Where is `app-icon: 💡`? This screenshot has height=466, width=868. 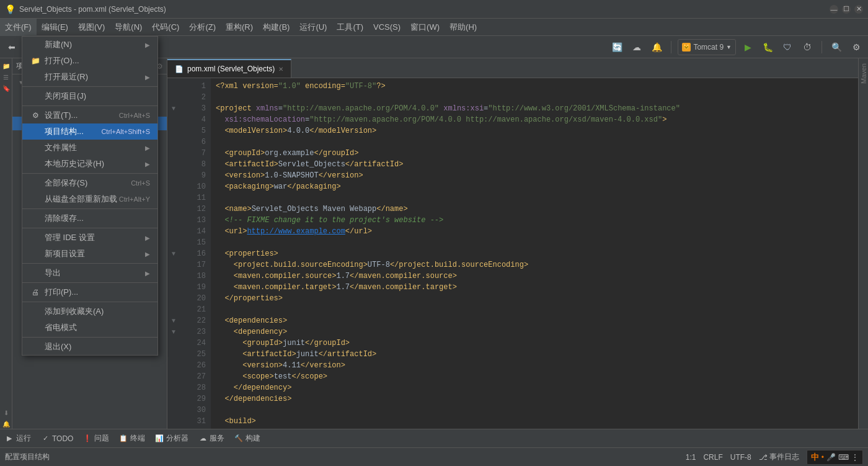
app-icon: 💡 is located at coordinates (10, 9).